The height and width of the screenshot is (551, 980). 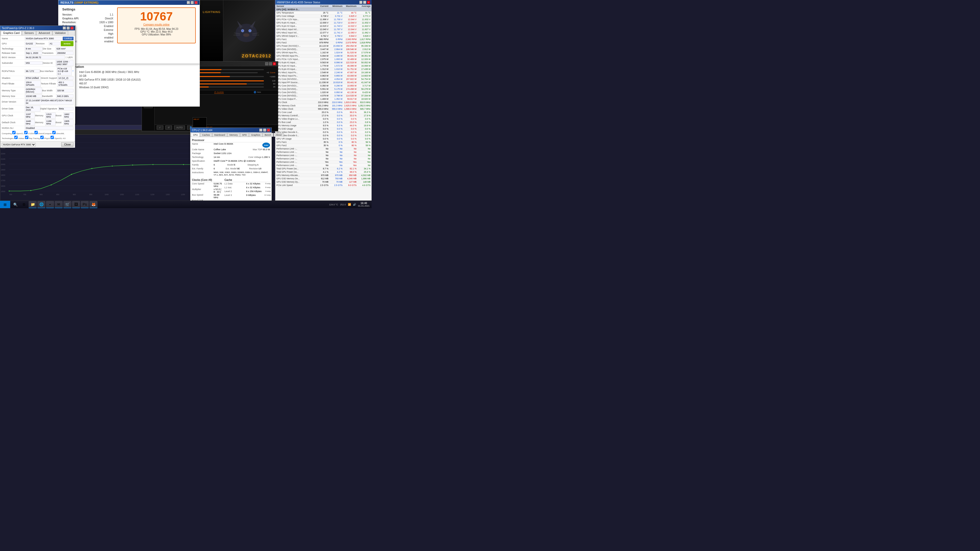 I want to click on gpuz-opencl-checkbox, so click(x=14, y=132).